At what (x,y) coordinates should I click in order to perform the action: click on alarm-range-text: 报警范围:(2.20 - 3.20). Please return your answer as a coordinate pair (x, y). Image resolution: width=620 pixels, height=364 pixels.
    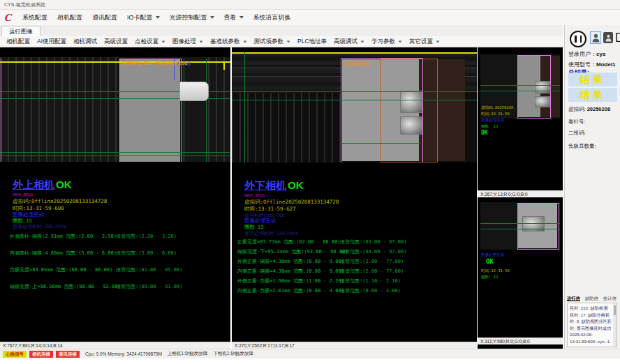
    Looking at the image, I should click on (147, 236).